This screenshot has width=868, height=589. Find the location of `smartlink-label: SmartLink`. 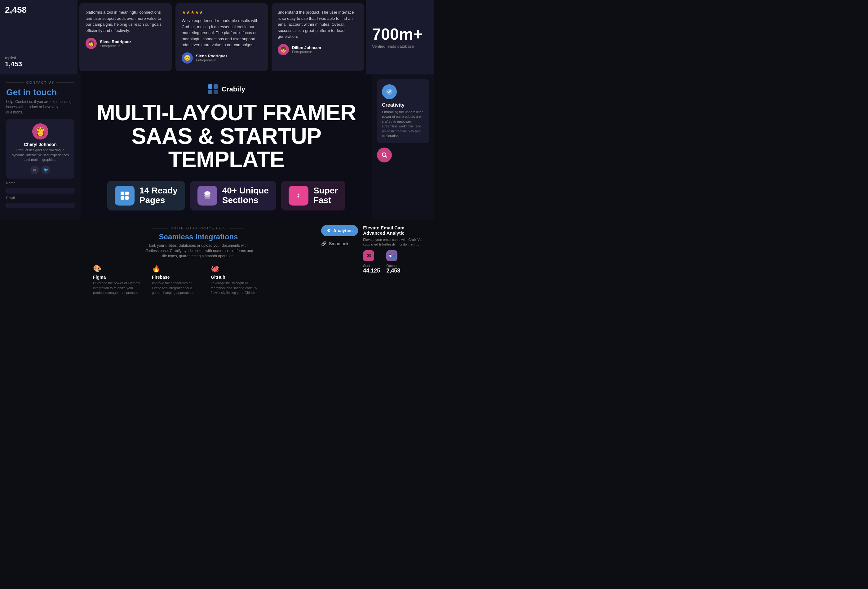

smartlink-label: SmartLink is located at coordinates (339, 244).